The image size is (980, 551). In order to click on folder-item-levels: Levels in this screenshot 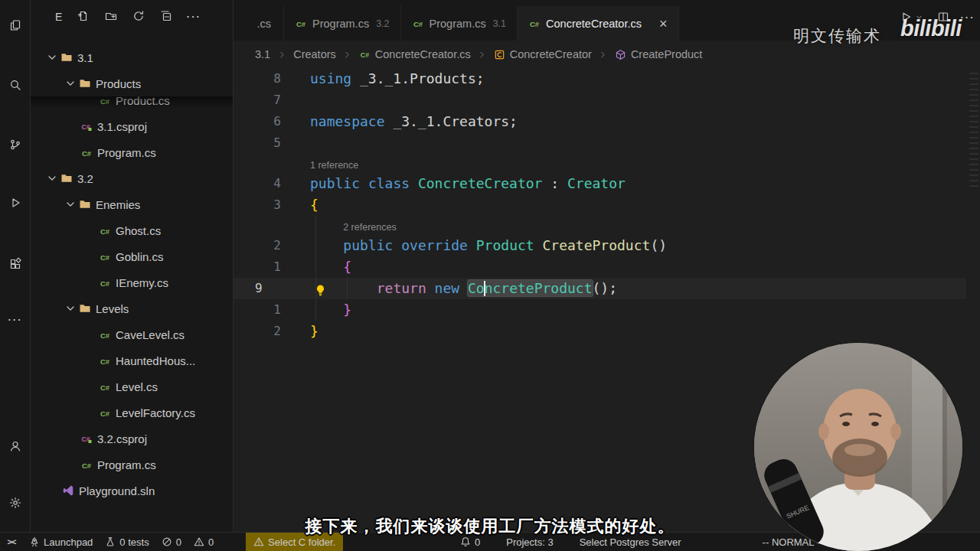, I will do `click(132, 308)`.